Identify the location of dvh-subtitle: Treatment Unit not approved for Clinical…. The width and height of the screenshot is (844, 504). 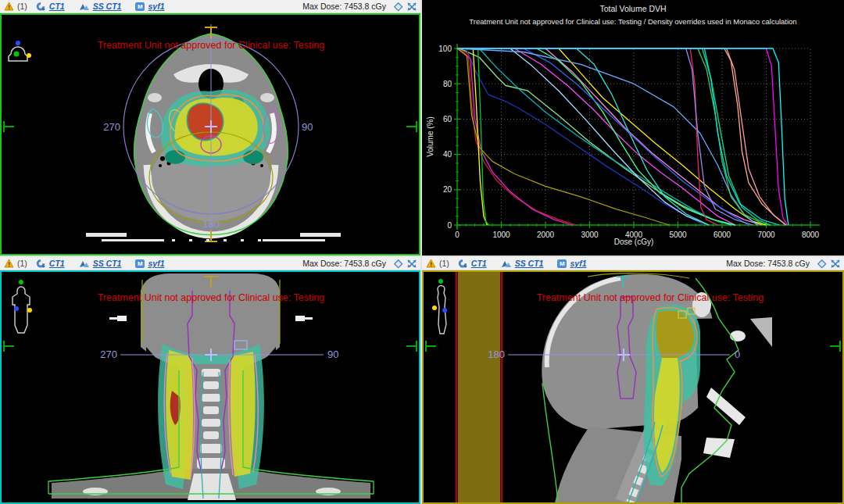
(633, 22).